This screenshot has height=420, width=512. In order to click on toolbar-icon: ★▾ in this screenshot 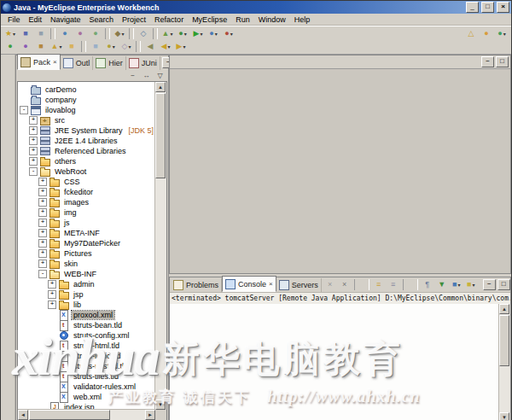, I will do `click(10, 34)`.